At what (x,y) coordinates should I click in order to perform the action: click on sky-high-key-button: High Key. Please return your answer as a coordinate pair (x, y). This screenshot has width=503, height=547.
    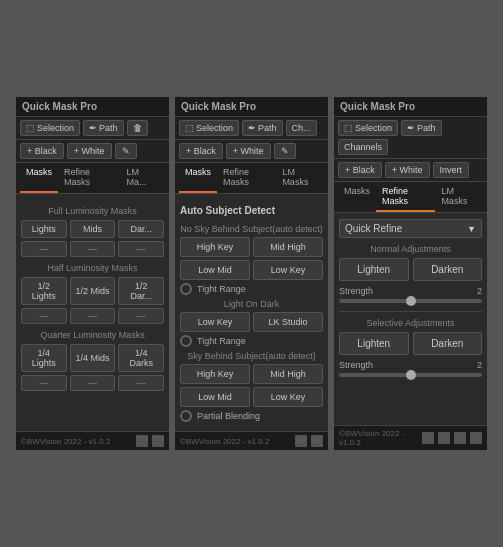
    Looking at the image, I should click on (215, 374).